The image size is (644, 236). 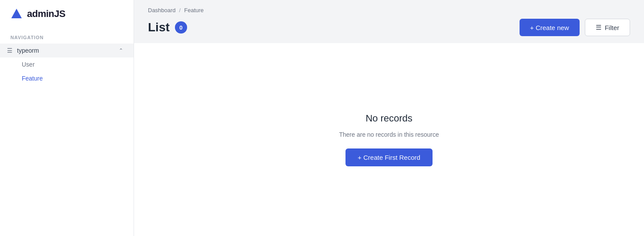 What do you see at coordinates (599, 27) in the screenshot?
I see `filter-icon: ☰` at bounding box center [599, 27].